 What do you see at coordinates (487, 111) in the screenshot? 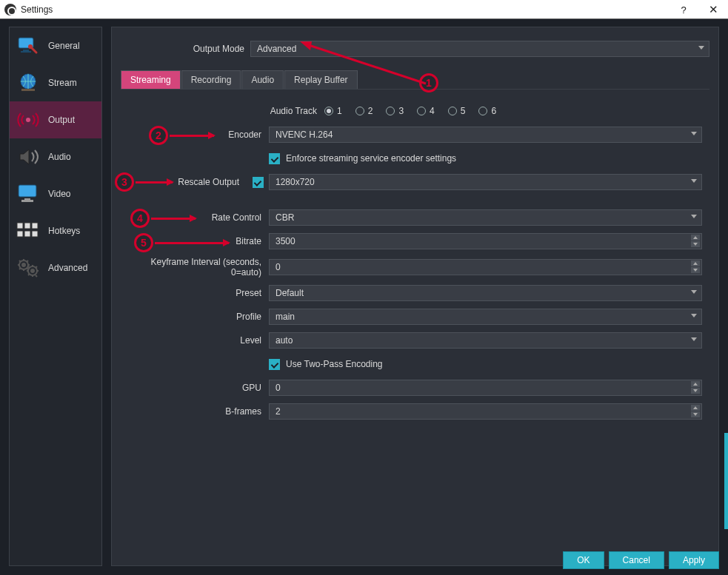
I see `audio-track-6: 6` at bounding box center [487, 111].